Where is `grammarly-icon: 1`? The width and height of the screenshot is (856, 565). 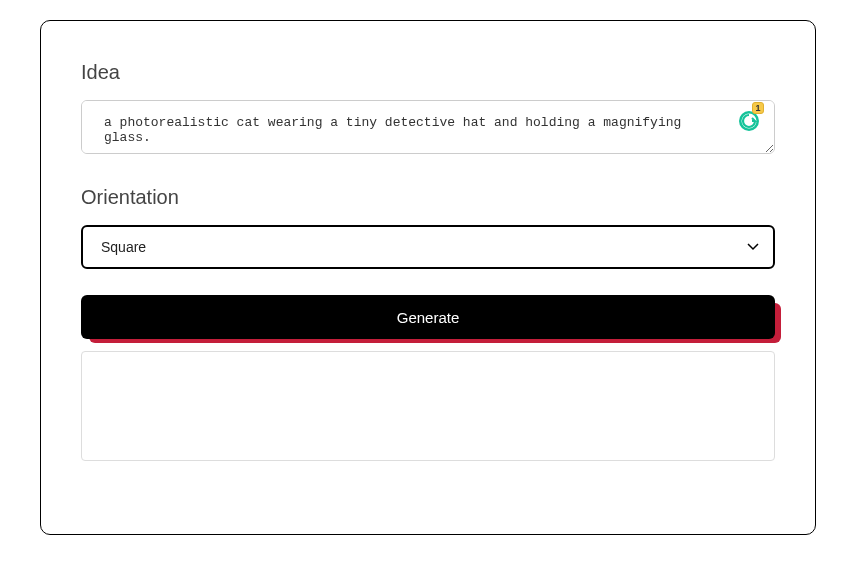 grammarly-icon: 1 is located at coordinates (749, 120).